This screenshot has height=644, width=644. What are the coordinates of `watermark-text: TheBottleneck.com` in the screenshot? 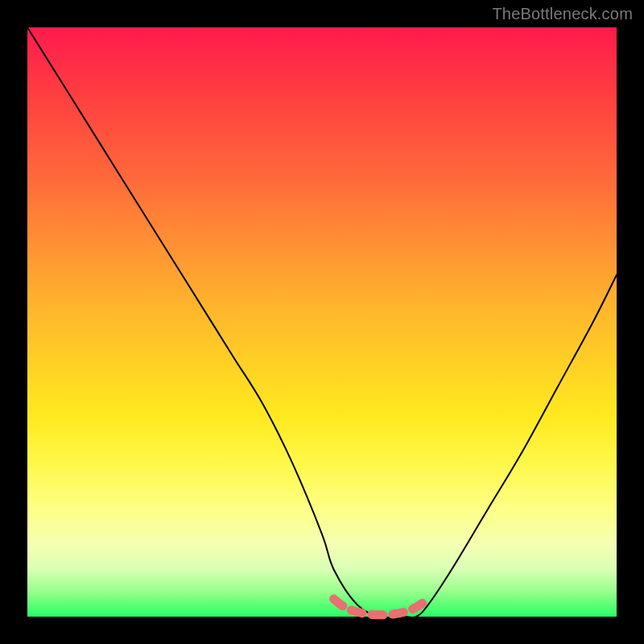 It's located at (562, 14).